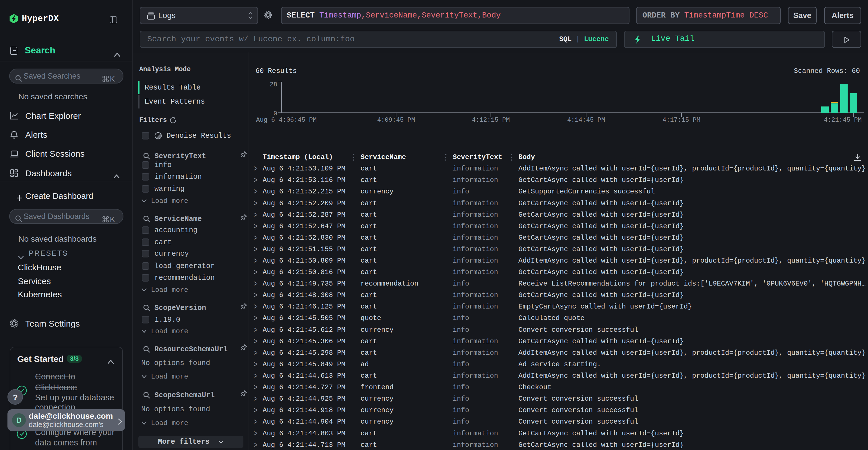 Image resolution: width=868 pixels, height=450 pixels. What do you see at coordinates (274, 85) in the screenshot?
I see `svg-text: 28` at bounding box center [274, 85].